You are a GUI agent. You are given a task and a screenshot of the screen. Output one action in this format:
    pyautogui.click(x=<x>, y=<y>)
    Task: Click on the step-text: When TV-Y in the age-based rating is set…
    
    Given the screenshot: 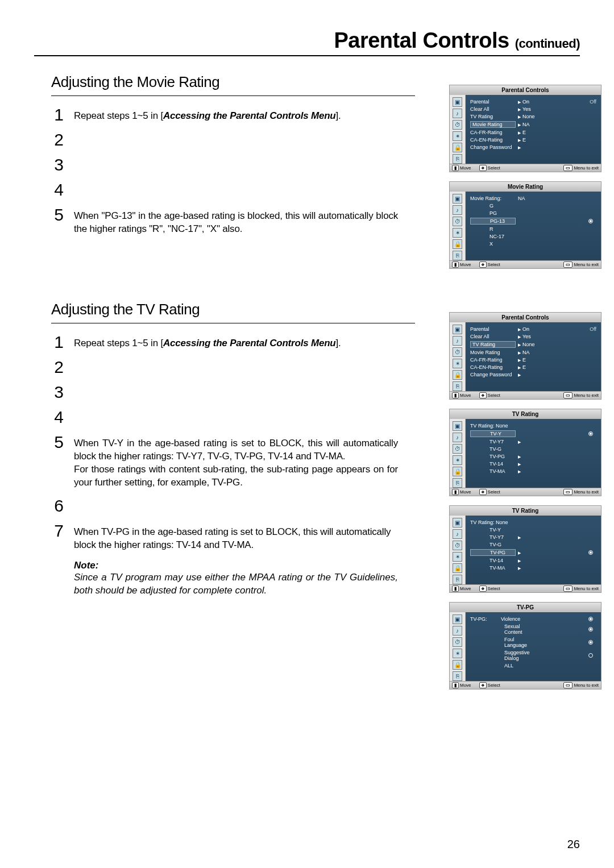 What is the action you would take?
    pyautogui.click(x=236, y=462)
    